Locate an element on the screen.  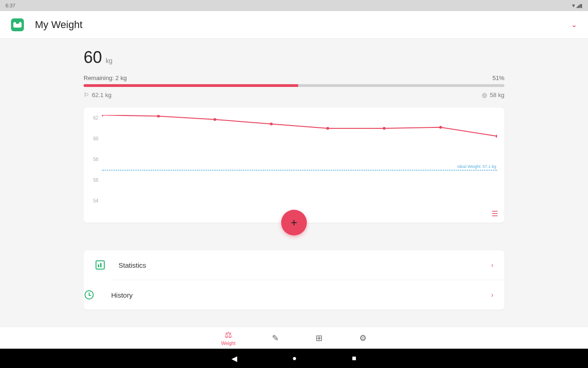
app-header: My Weight ⌄ is located at coordinates (294, 25).